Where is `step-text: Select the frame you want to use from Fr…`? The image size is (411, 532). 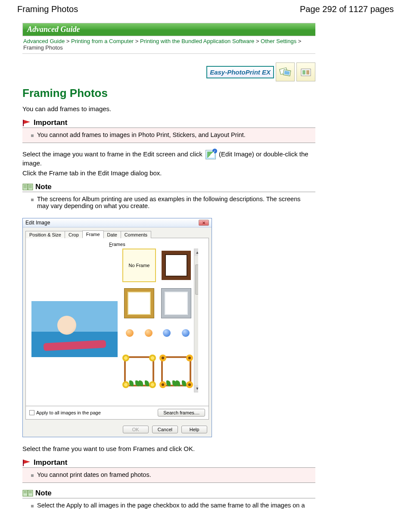
step-text: Select the frame you want to use from Fr… is located at coordinates (169, 449).